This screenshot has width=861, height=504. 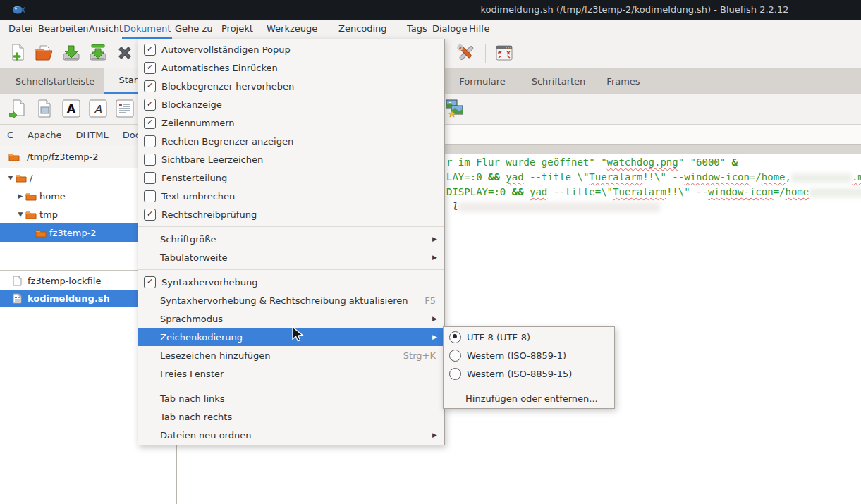 I want to click on open-folder-icon, so click(x=44, y=54).